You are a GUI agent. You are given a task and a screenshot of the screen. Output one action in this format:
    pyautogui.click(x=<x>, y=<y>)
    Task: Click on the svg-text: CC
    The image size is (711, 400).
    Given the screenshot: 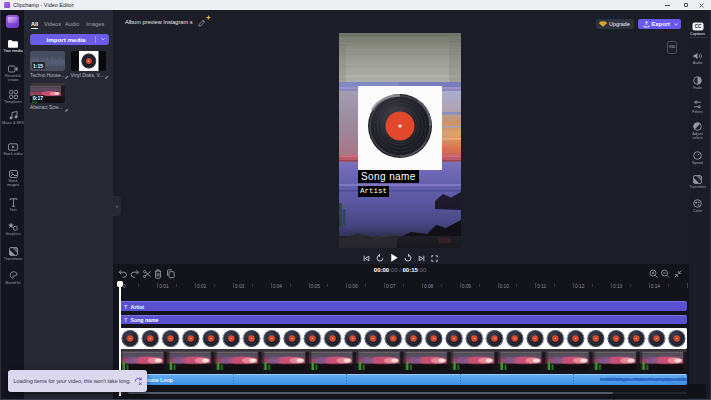 What is the action you would take?
    pyautogui.click(x=698, y=26)
    